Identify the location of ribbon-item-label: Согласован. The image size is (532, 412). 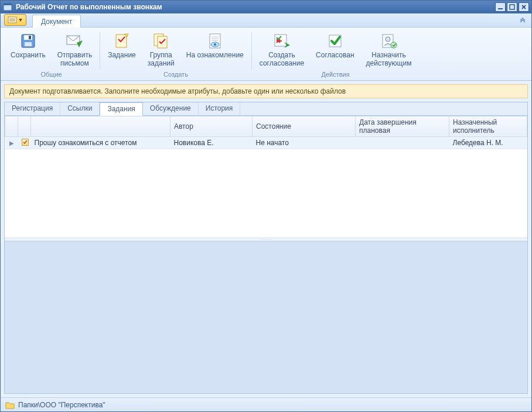
(335, 56).